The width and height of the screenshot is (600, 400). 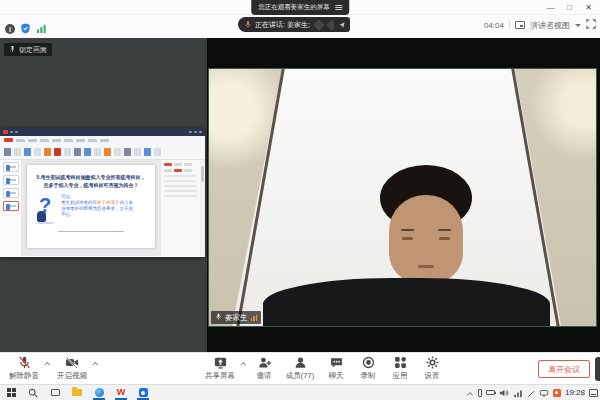 What do you see at coordinates (26, 29) in the screenshot?
I see `meeting-status-icons: i` at bounding box center [26, 29].